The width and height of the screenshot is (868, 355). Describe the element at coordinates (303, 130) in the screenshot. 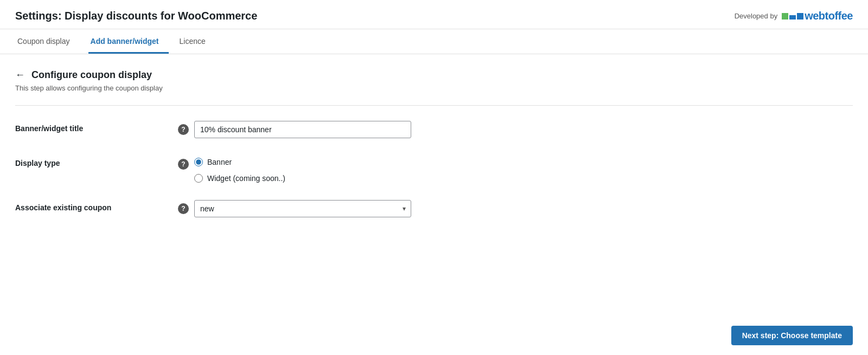

I see `banner-title-input` at that location.